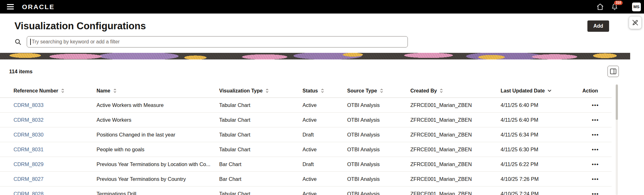 The image size is (644, 195). What do you see at coordinates (103, 91) in the screenshot?
I see `column-label: Name` at bounding box center [103, 91].